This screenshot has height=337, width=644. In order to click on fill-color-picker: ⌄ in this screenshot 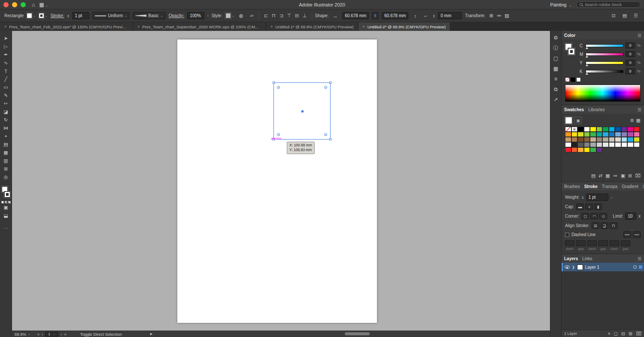, I will do `click(31, 15)`.